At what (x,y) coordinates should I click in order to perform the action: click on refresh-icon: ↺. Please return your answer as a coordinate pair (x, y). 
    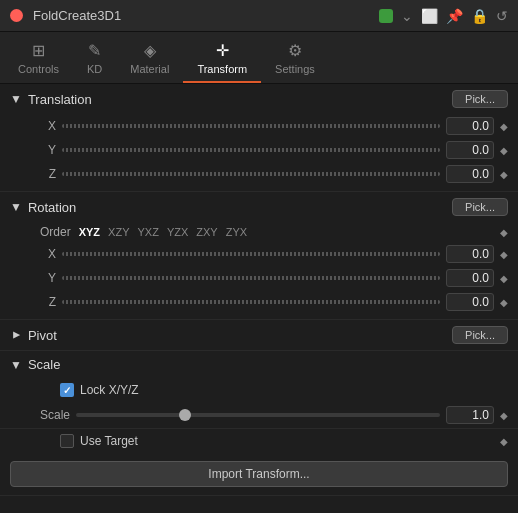
    Looking at the image, I should click on (502, 16).